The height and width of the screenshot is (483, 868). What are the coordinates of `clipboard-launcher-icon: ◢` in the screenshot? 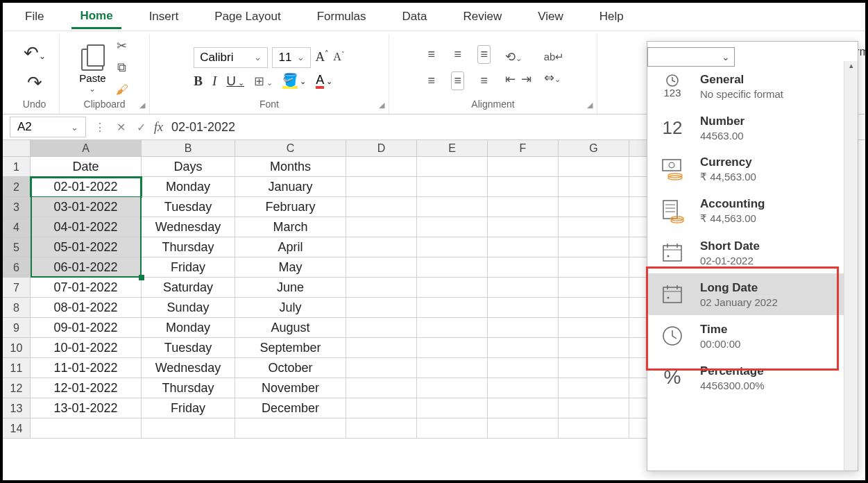 It's located at (142, 105).